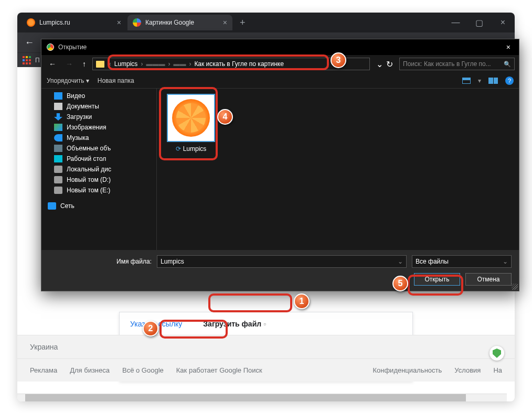 The image size is (532, 414). Describe the element at coordinates (170, 23) in the screenshot. I see `tab-title: Картинки Google` at that location.